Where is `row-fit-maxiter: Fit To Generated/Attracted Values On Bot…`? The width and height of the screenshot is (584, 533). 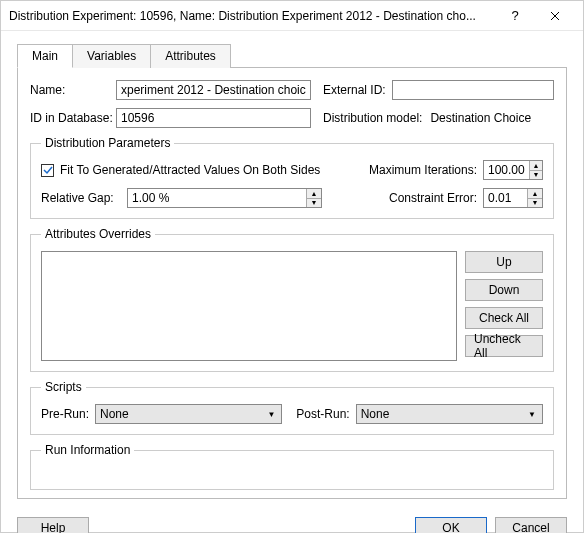
row-fit-maxiter: Fit To Generated/Attracted Values On Bot… is located at coordinates (292, 170).